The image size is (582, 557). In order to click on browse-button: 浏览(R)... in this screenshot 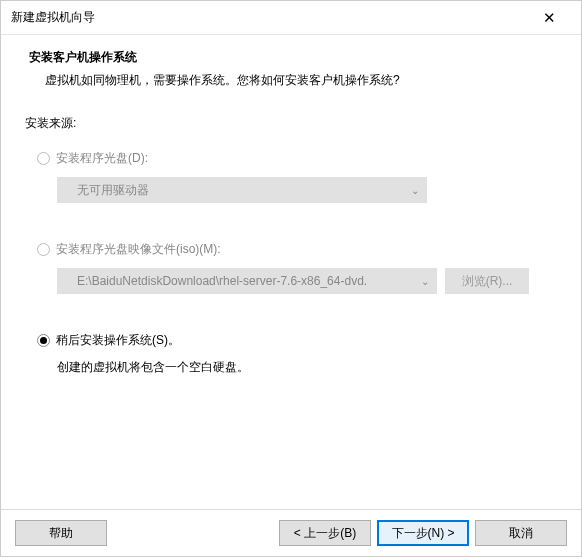, I will do `click(487, 281)`.